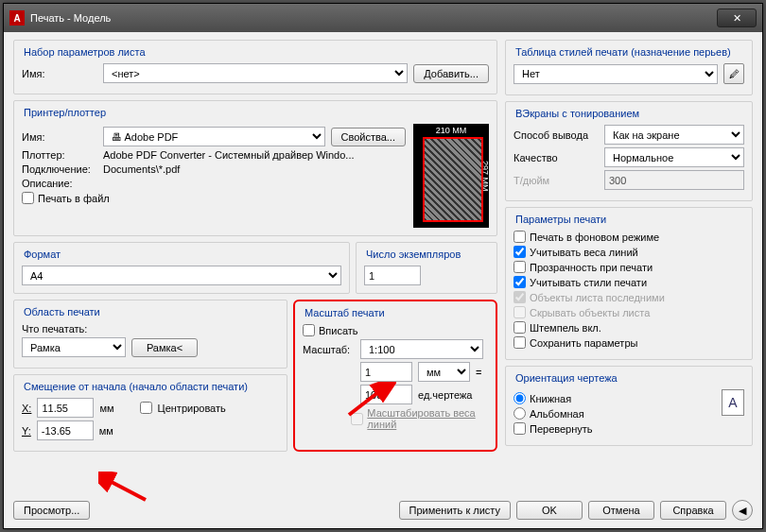  I want to click on collapse-button: ◀, so click(742, 510).